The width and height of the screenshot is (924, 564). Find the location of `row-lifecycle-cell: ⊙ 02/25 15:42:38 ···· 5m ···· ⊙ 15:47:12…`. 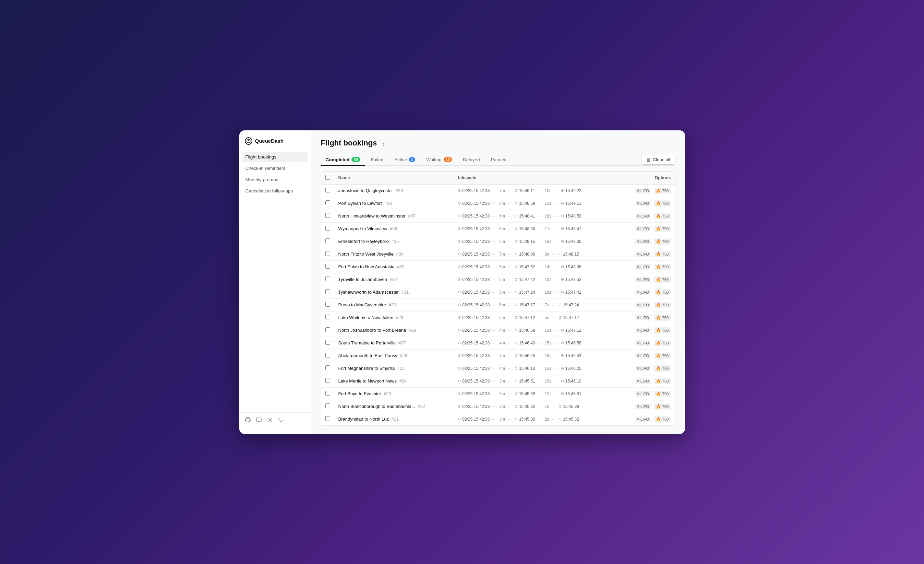

row-lifecycle-cell: ⊙ 02/25 15:42:38 ···· 5m ···· ⊙ 15:47:12… is located at coordinates (536, 317).